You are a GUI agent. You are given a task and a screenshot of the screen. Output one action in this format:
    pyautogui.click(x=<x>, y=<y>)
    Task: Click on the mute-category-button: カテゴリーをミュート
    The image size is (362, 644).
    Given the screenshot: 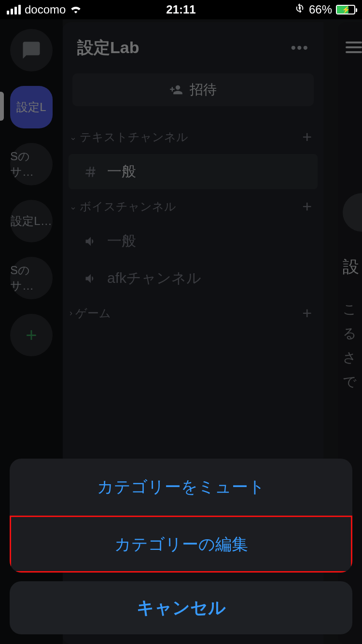 What is the action you would take?
    pyautogui.click(x=181, y=487)
    